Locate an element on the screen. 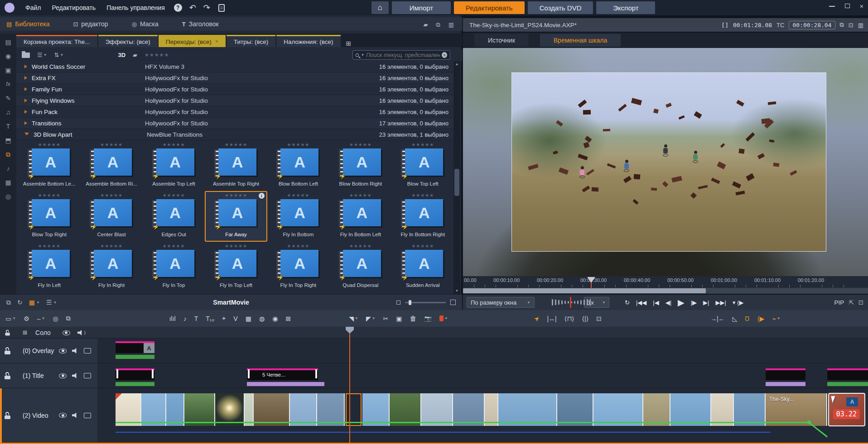 The width and height of the screenshot is (868, 444). eye-icon is located at coordinates (63, 376).